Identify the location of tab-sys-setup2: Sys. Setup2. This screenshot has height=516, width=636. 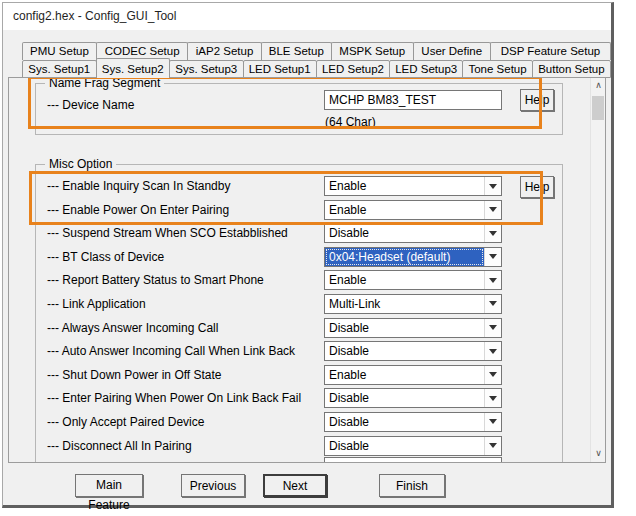
(134, 68).